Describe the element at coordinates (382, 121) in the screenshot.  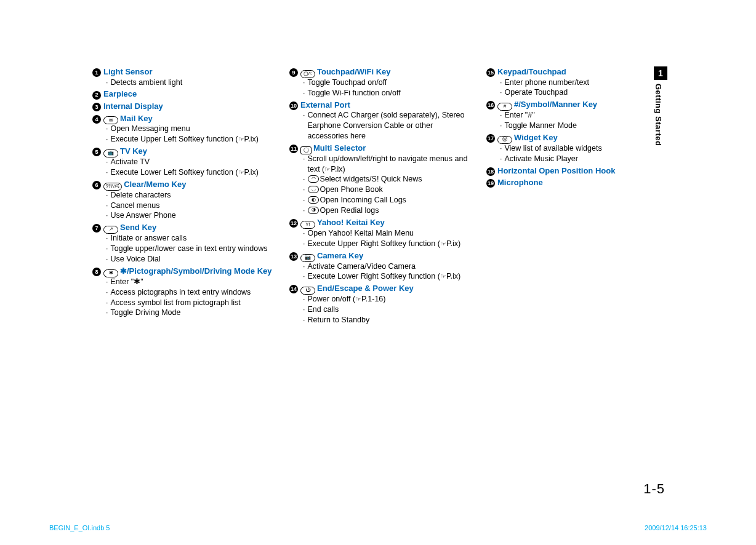
I see `doc-entry: 10External Port·Connect AC Charger (sold…` at that location.